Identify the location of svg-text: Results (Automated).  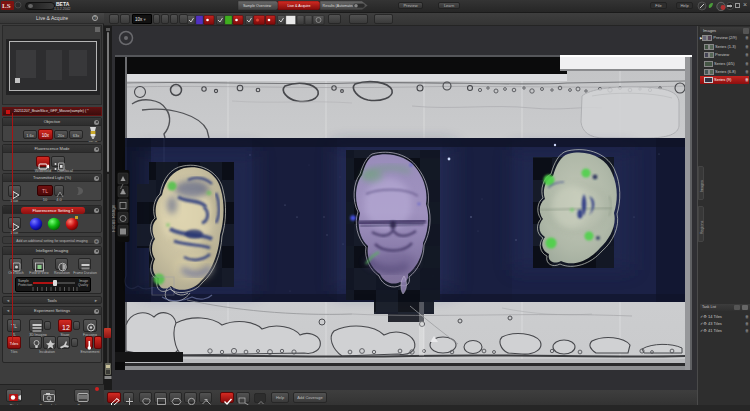
(340, 6).